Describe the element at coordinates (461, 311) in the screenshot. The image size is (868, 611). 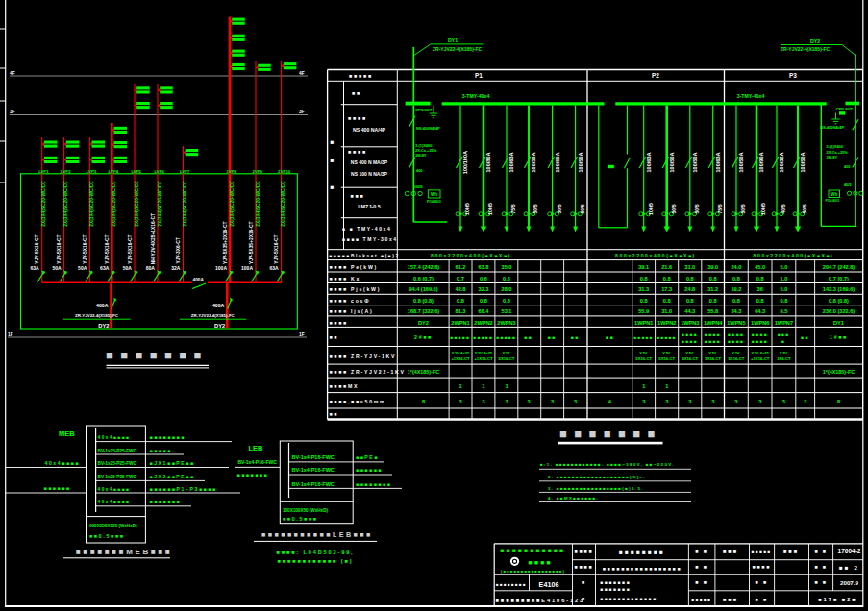
I see `svg-text: 81.3` at that location.